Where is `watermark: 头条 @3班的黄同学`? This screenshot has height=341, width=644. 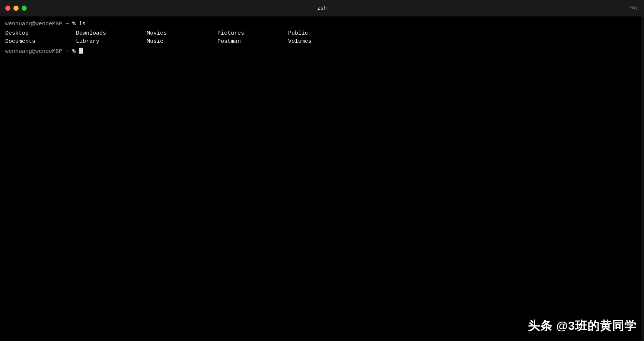 watermark: 头条 @3班的黄同学 is located at coordinates (582, 326).